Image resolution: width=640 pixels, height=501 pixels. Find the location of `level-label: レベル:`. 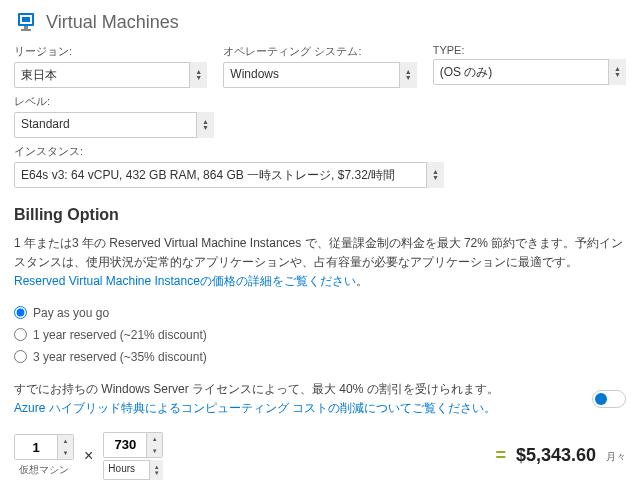

level-label: レベル: is located at coordinates (114, 102).